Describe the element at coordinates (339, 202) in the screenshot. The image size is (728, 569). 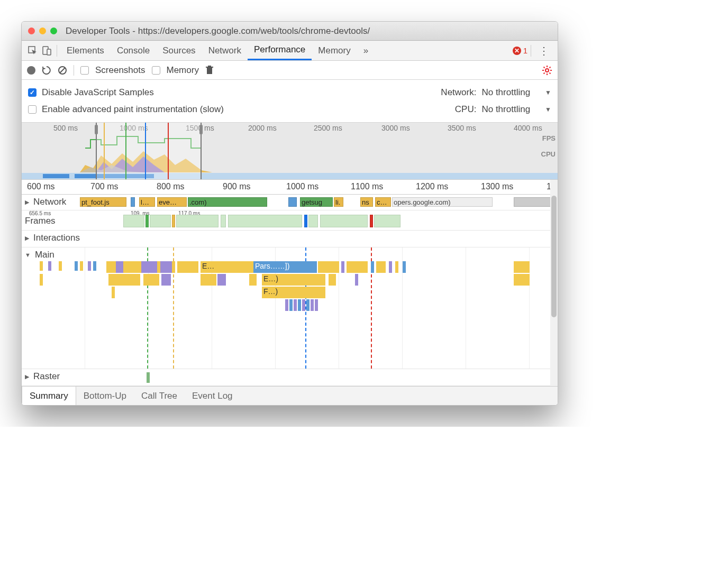
I see `network-request: li.` at that location.